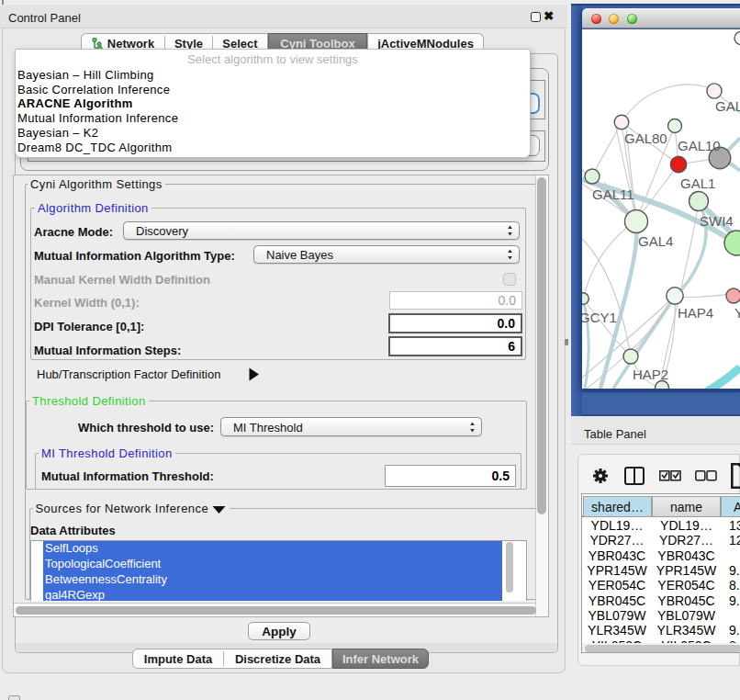 This screenshot has width=740, height=700. Describe the element at coordinates (650, 375) in the screenshot. I see `svg-text: HAP2` at that location.